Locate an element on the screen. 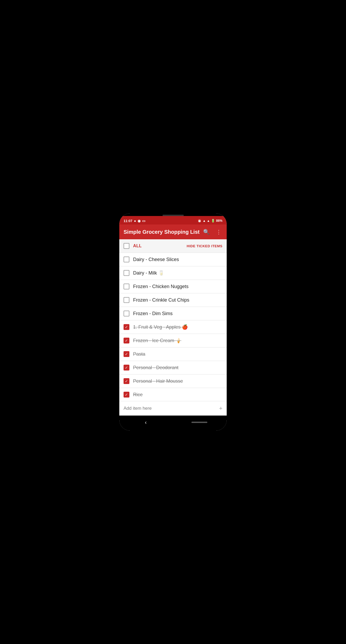 This screenshot has height=644, width=346. clipboard-icon: ▭ is located at coordinates (144, 221).